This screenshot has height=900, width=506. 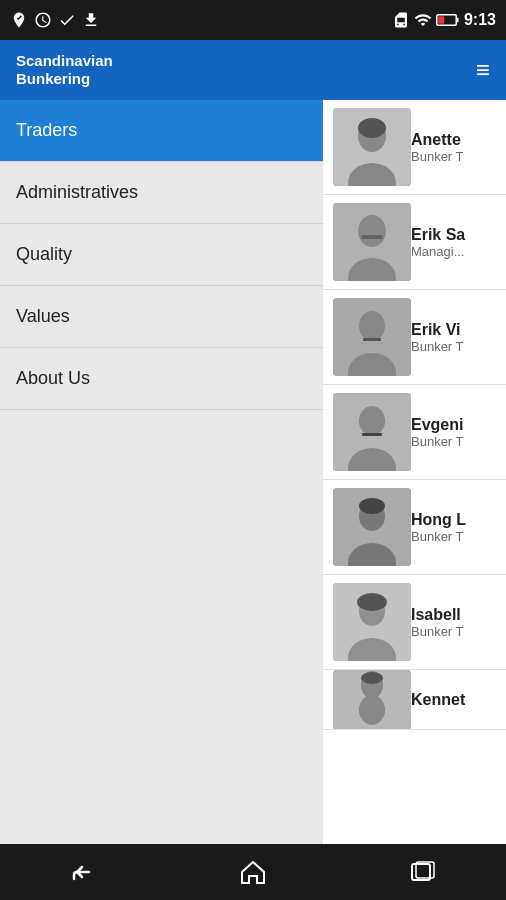 I want to click on person-role-isabell: Bunker T, so click(x=454, y=632).